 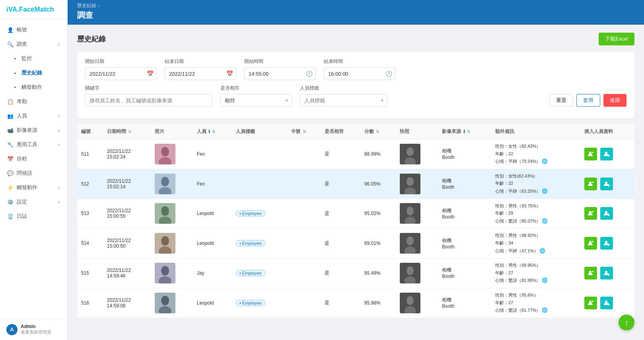 I want to click on sidebar-item-account: 👤 帳號, so click(x=33, y=30).